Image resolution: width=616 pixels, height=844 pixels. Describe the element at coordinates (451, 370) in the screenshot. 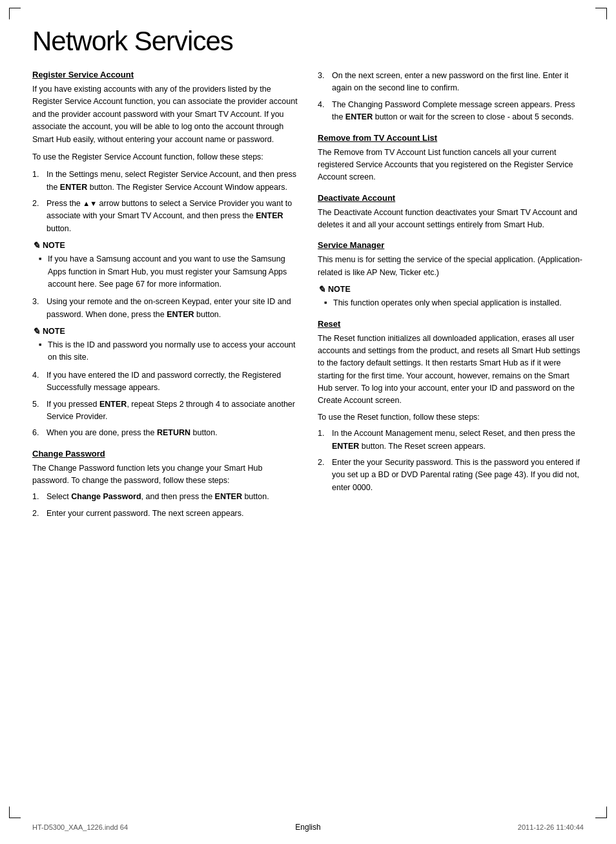

I see `reset-text-1: The Reset function initializes all downl…` at that location.